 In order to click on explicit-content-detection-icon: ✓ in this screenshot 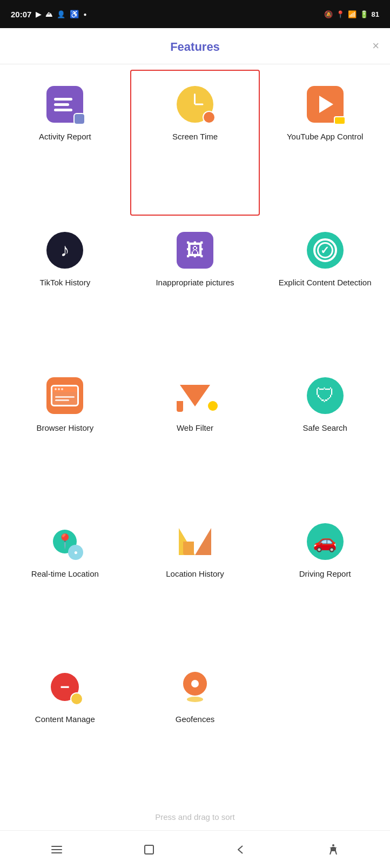, I will do `click(325, 250)`.